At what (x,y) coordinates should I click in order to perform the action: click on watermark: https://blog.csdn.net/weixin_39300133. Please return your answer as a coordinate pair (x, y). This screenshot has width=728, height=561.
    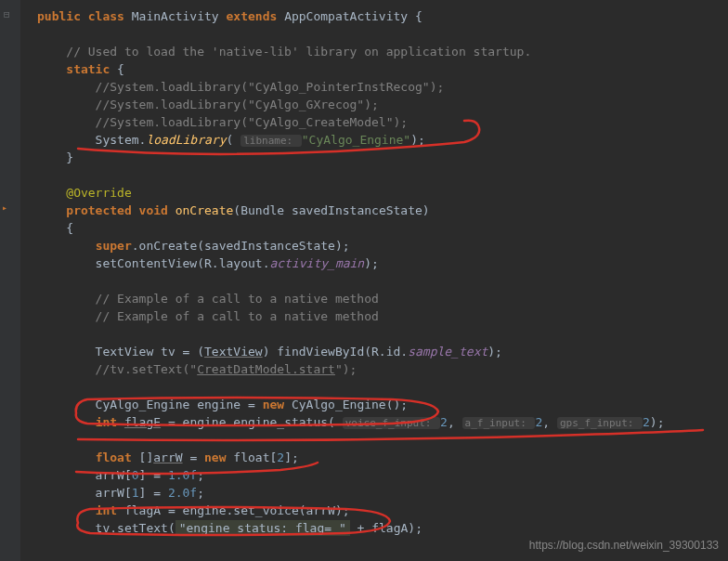
    Looking at the image, I should click on (624, 545).